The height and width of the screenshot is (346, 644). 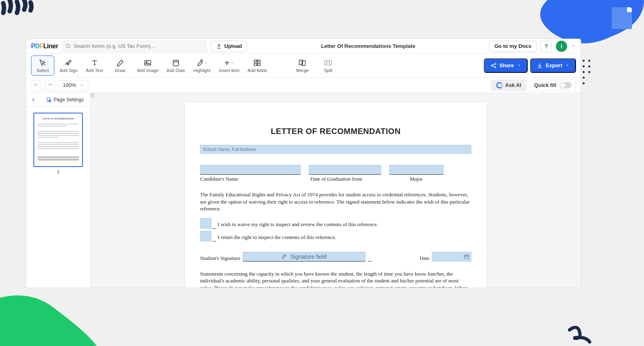 I want to click on paragraph-ferpa: The Family Educational Rights and Privac…, so click(x=336, y=202).